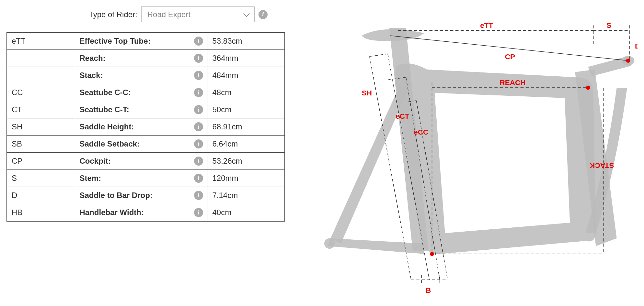 This screenshot has height=306, width=644. What do you see at coordinates (246, 195) in the screenshot?
I see `row-value: 7.14cm` at bounding box center [246, 195].